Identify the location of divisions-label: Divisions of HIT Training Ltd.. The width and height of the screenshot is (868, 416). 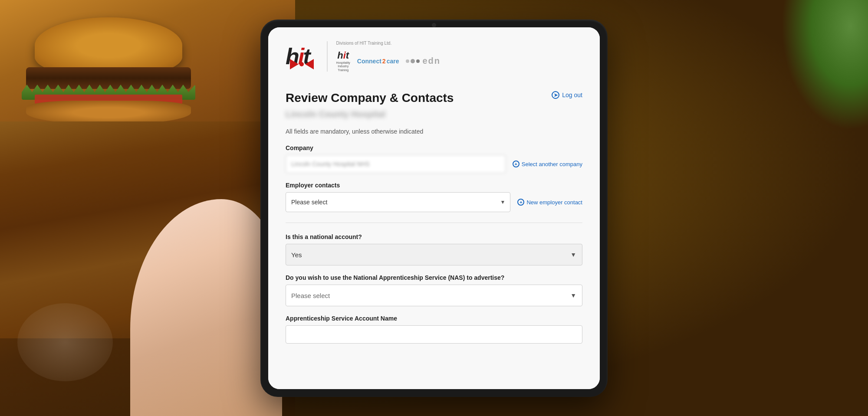
(388, 43).